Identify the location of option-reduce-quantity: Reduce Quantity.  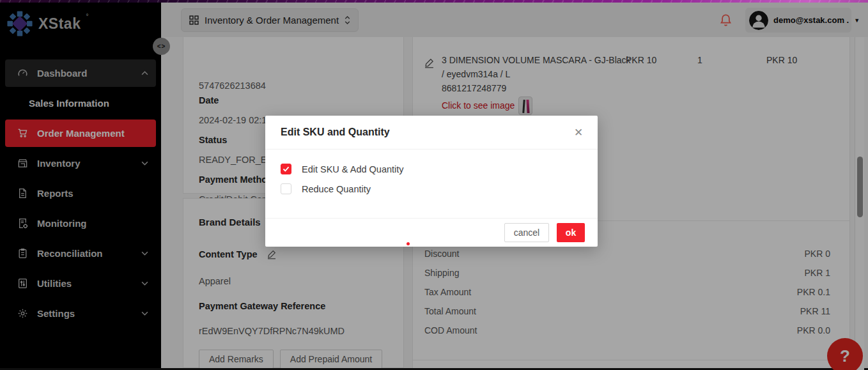
(431, 189).